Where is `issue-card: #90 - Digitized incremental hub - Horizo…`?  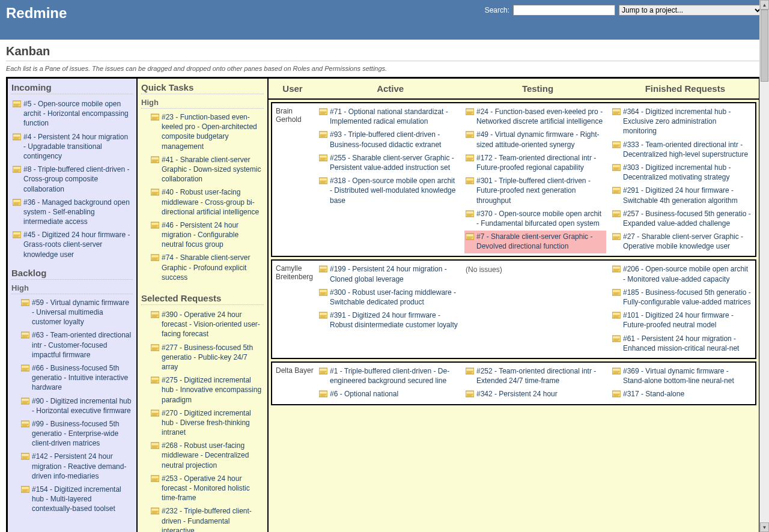 issue-card: #90 - Digitized incremental hub - Horizo… is located at coordinates (76, 407).